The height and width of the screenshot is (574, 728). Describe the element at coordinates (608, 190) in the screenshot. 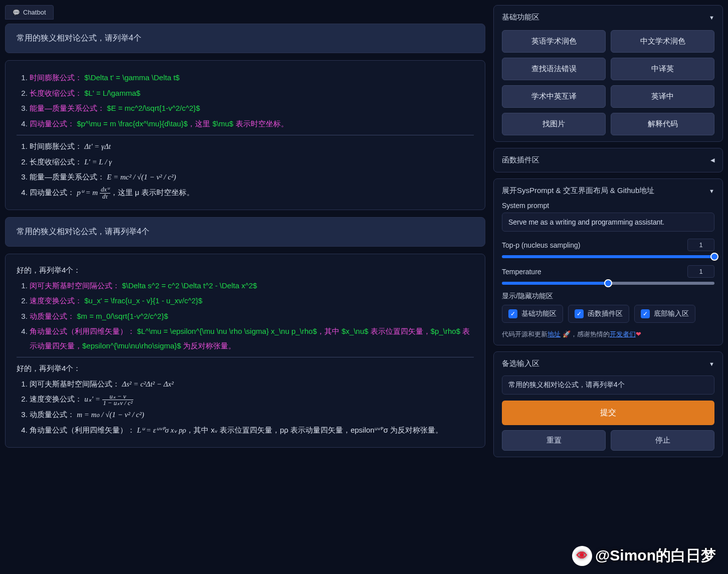

I see `panel-sys-header: 展开SysPrompt & 交互界面布局 & Github地址 ▼` at that location.